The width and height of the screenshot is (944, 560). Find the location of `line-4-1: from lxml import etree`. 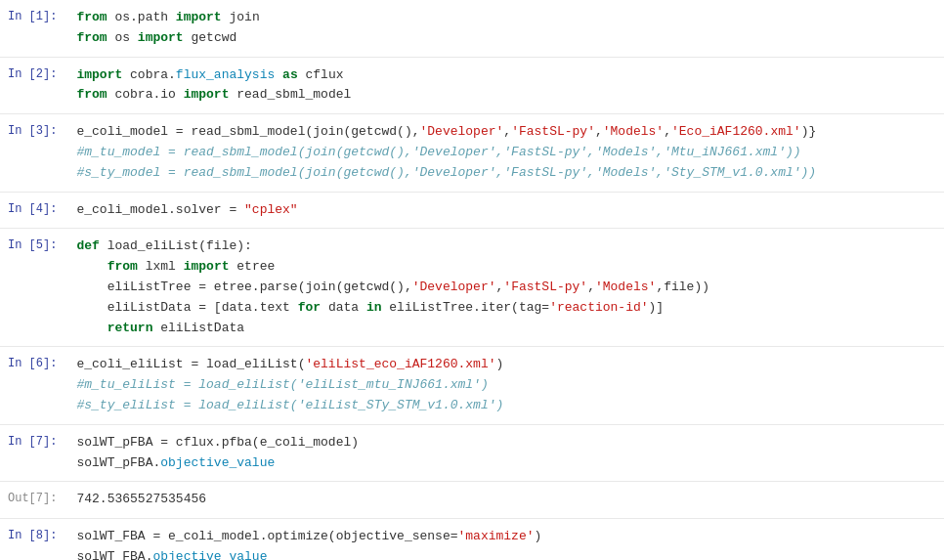

line-4-1: from lxml import etree is located at coordinates (504, 268).